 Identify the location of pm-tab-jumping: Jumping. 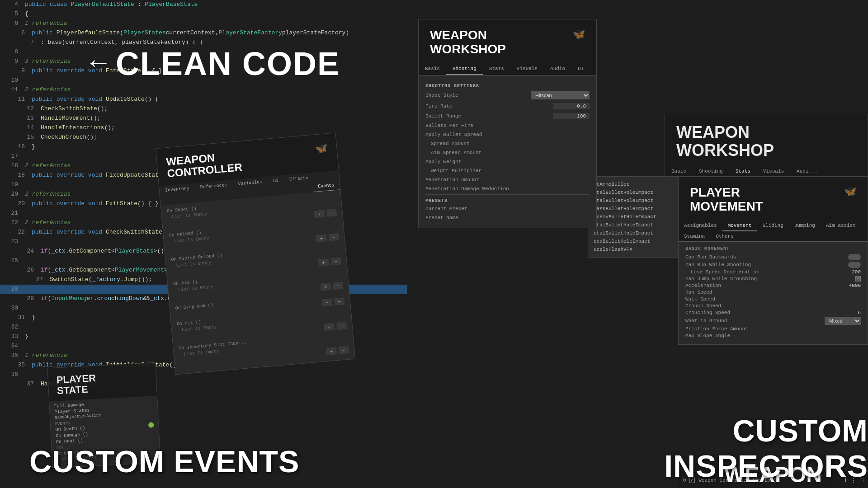
(805, 226).